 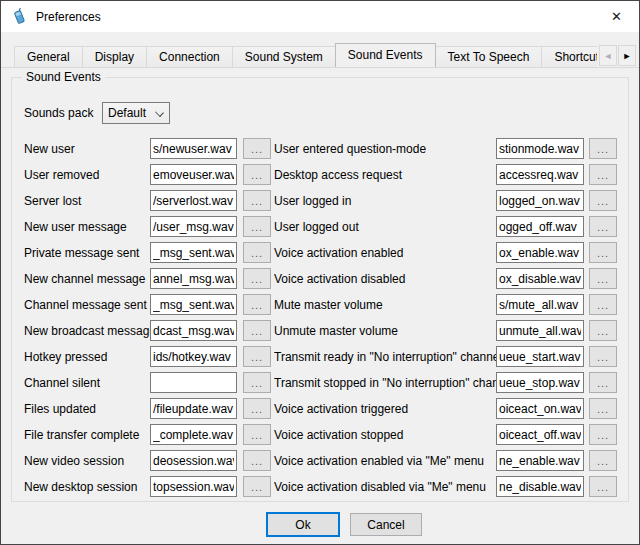 I want to click on tab-scroll-right-button: ►, so click(x=627, y=56).